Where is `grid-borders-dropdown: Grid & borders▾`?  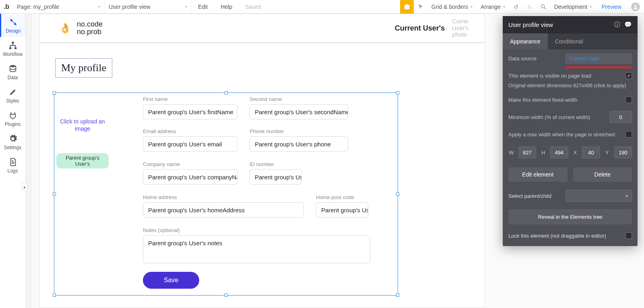 grid-borders-dropdown: Grid & borders▾ is located at coordinates (452, 6).